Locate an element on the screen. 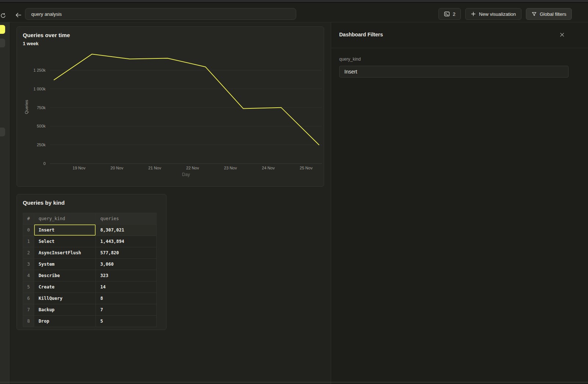  row-index-cell: 0 is located at coordinates (29, 230).